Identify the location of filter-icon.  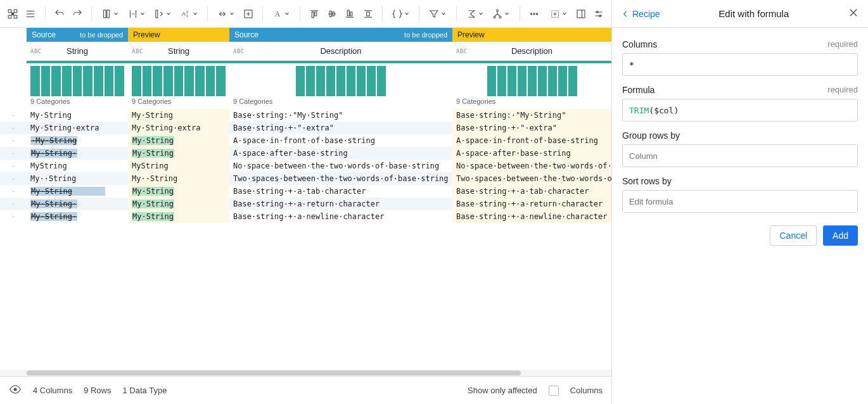
(438, 14).